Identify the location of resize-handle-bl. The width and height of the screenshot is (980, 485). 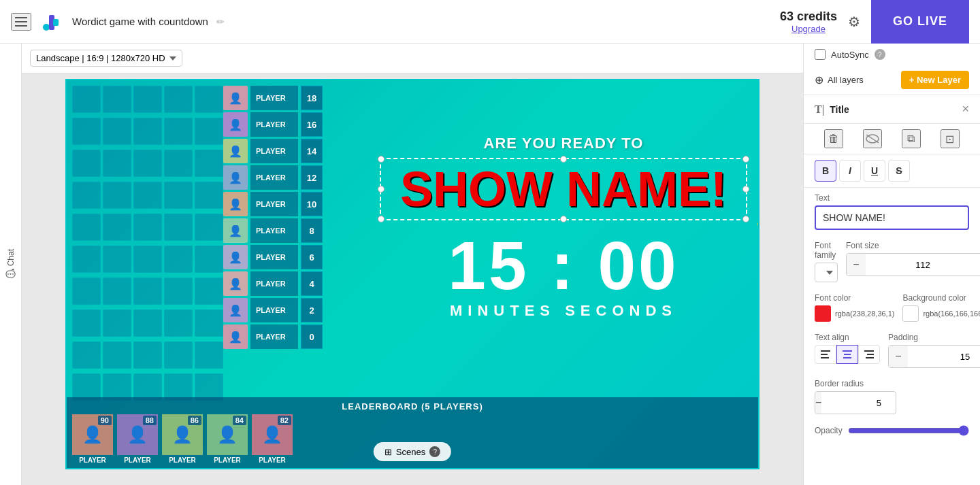
(381, 219).